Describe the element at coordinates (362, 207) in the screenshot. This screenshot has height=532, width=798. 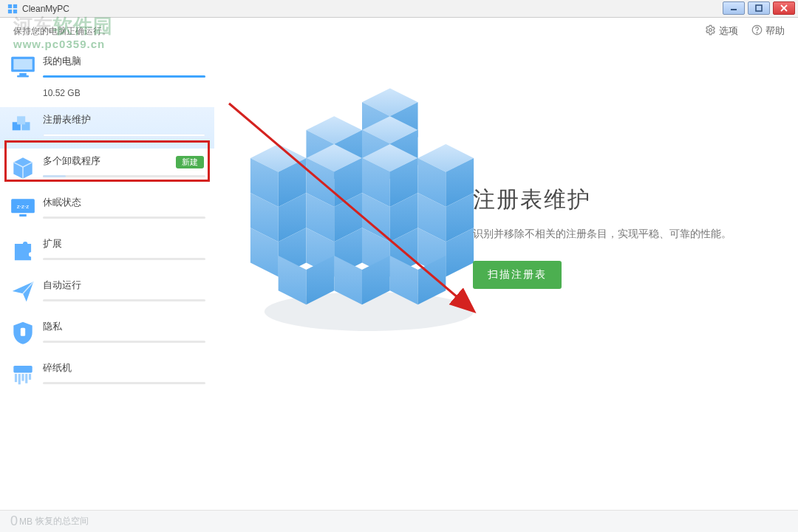
I see `hero-illustration` at that location.